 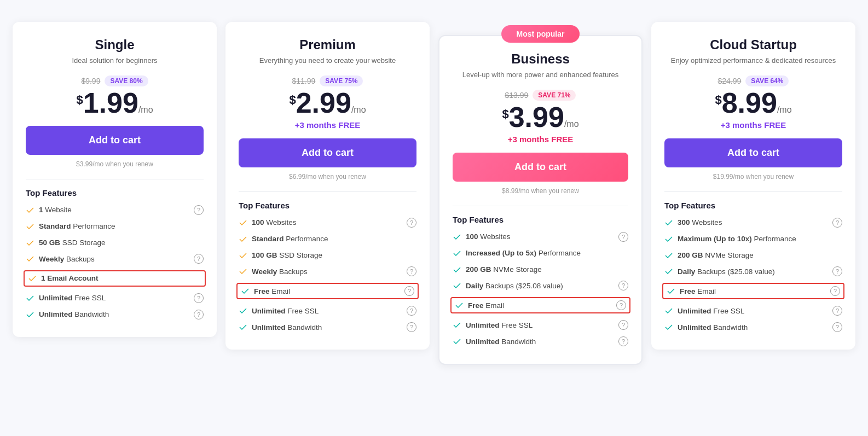 I want to click on feature-text-cloud-startup-5: Unlimited Free SSL, so click(x=711, y=311).